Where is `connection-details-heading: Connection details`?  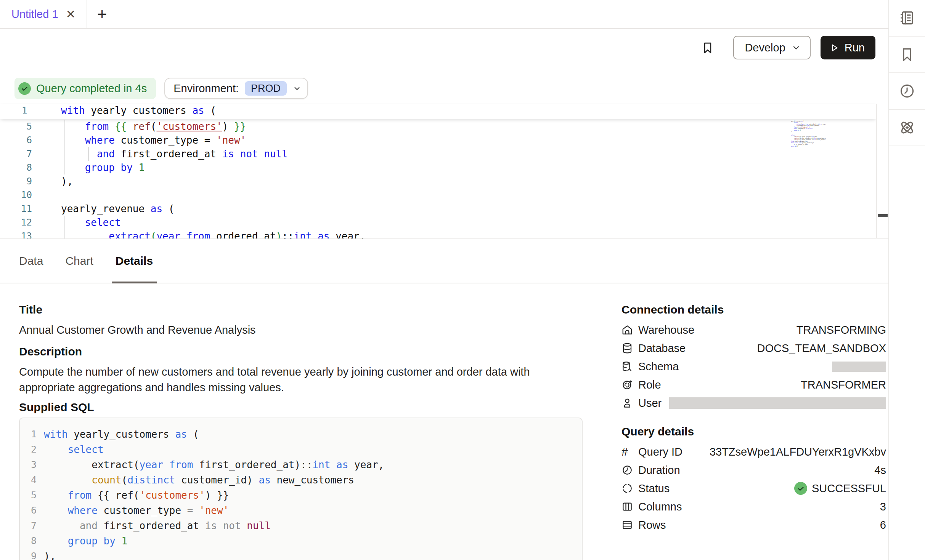
connection-details-heading: Connection details is located at coordinates (673, 310).